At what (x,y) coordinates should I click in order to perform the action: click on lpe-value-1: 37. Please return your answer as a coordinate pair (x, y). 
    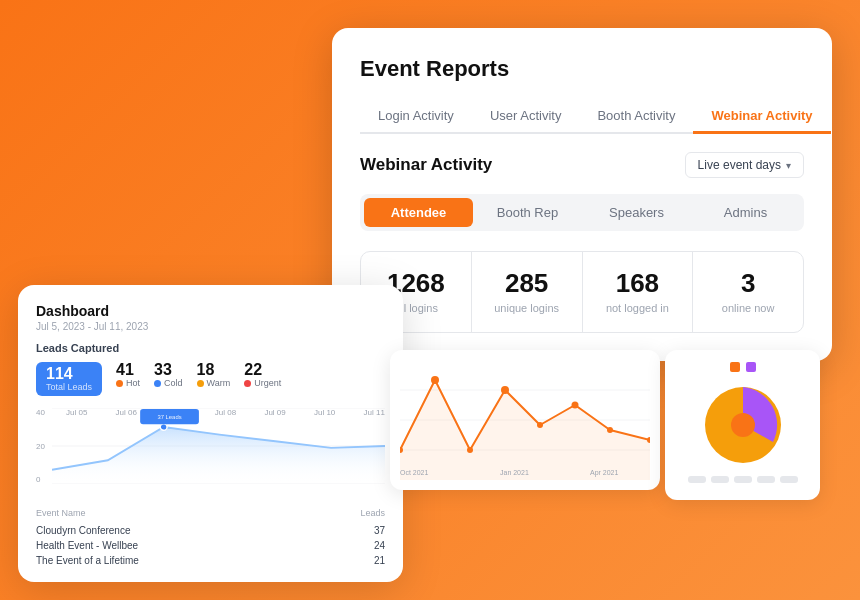
    Looking at the image, I should click on (380, 530).